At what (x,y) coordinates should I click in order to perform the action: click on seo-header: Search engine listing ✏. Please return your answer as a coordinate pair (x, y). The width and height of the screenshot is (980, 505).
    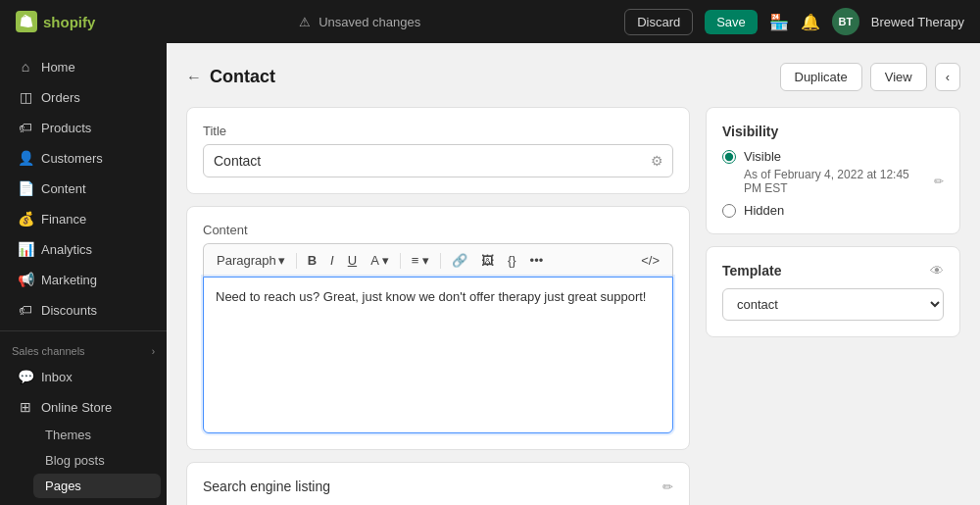
    Looking at the image, I should click on (438, 486).